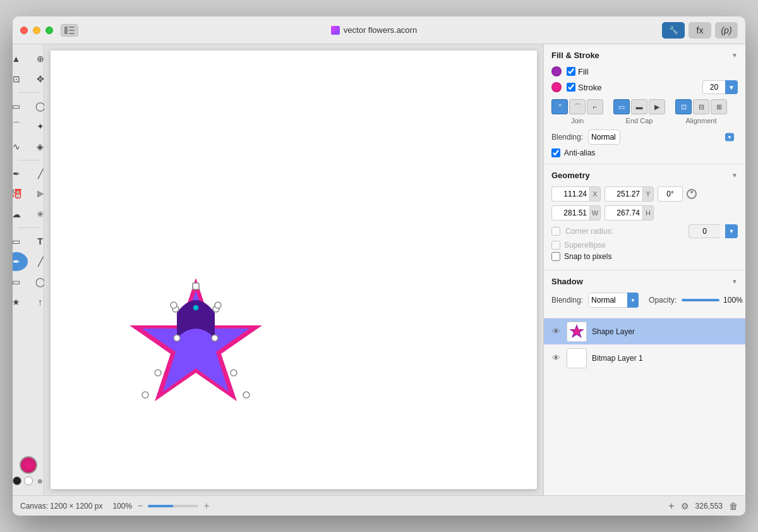  I want to click on join-label: Join, so click(577, 121).